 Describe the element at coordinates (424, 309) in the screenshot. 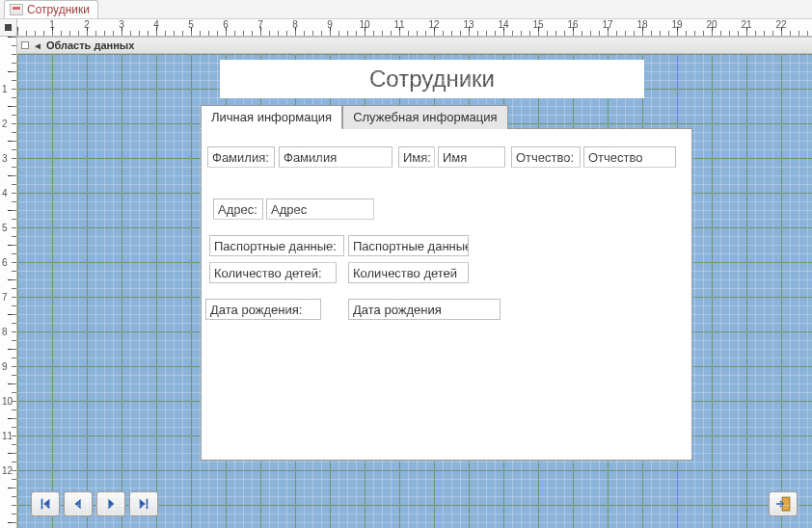

I see `field-birthdate: Дата рождения` at that location.